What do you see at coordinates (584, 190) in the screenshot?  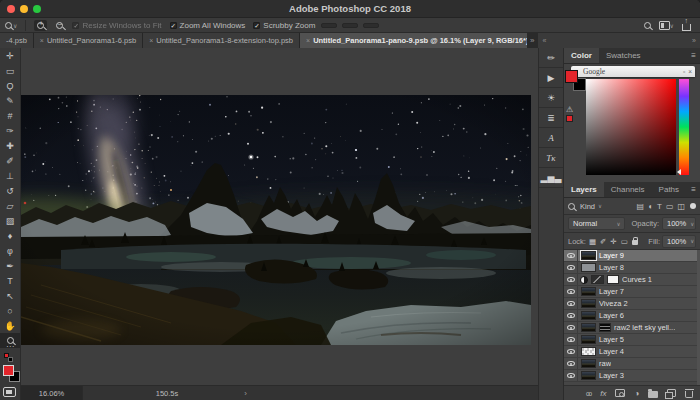 I see `tab-layers: Layers` at bounding box center [584, 190].